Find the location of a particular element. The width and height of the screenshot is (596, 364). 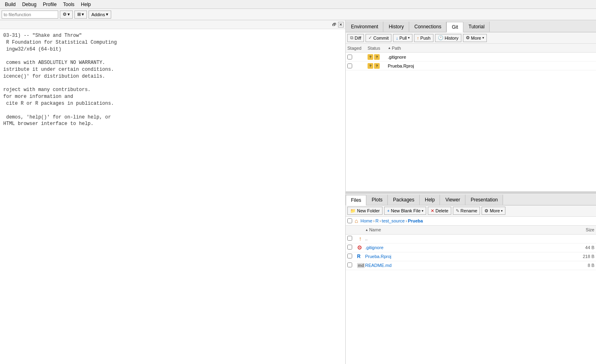

more-button: ⚙ More ▾ is located at coordinates (475, 38).